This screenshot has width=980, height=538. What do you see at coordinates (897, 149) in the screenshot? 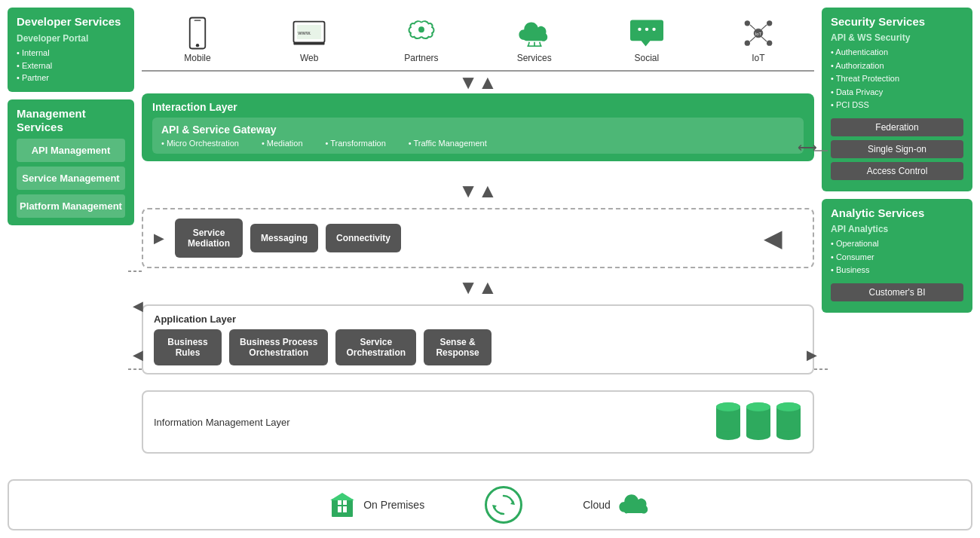
I see `single-sign-on-button: Single Sign-on` at bounding box center [897, 149].